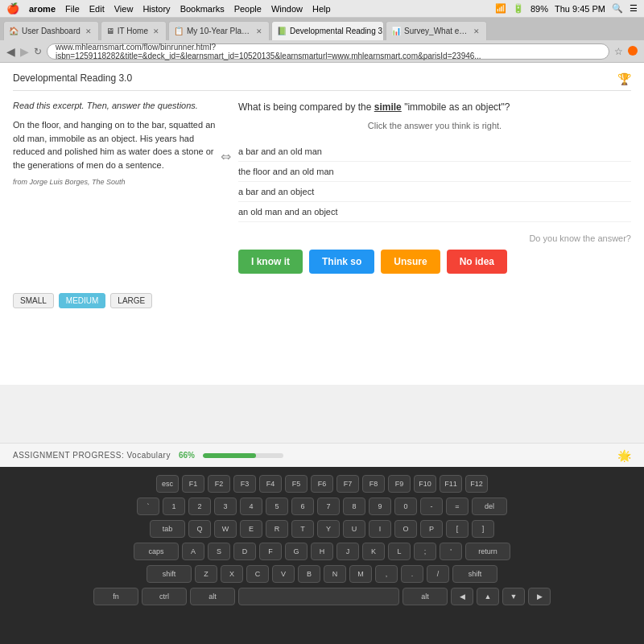 The width and height of the screenshot is (644, 644). I want to click on key-alt: alt, so click(213, 597).